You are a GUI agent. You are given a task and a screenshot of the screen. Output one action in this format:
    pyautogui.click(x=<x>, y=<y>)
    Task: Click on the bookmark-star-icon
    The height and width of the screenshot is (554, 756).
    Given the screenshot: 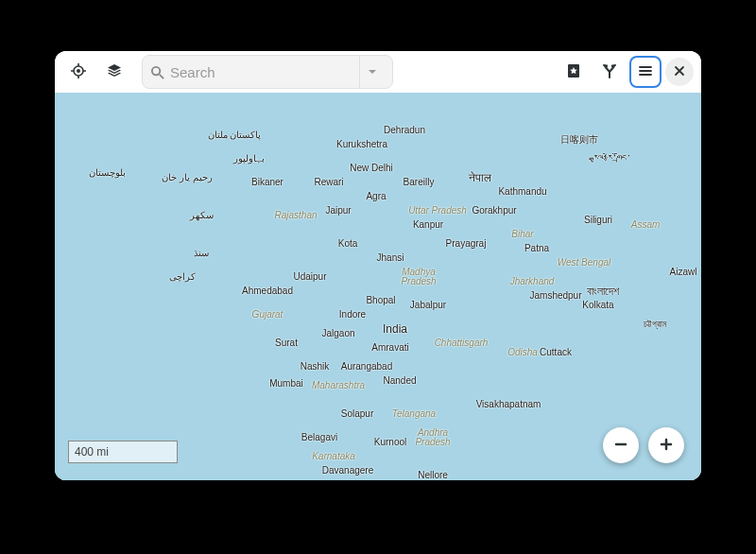 What is the action you would take?
    pyautogui.click(x=574, y=72)
    